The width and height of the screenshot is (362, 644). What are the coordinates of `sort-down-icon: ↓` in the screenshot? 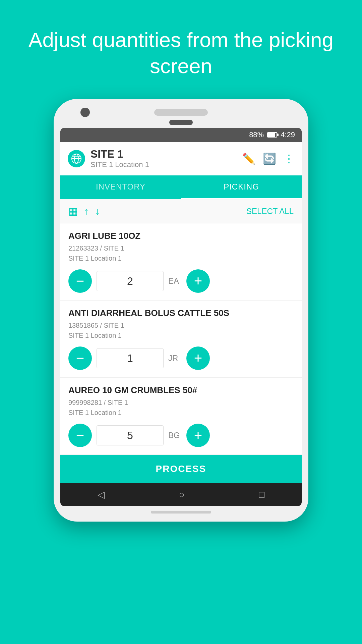 It's located at (97, 211).